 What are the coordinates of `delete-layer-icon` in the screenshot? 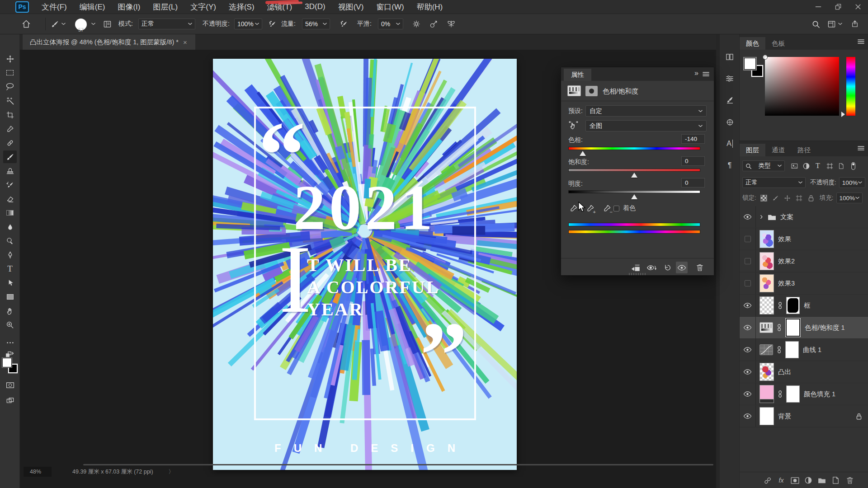 It's located at (850, 480).